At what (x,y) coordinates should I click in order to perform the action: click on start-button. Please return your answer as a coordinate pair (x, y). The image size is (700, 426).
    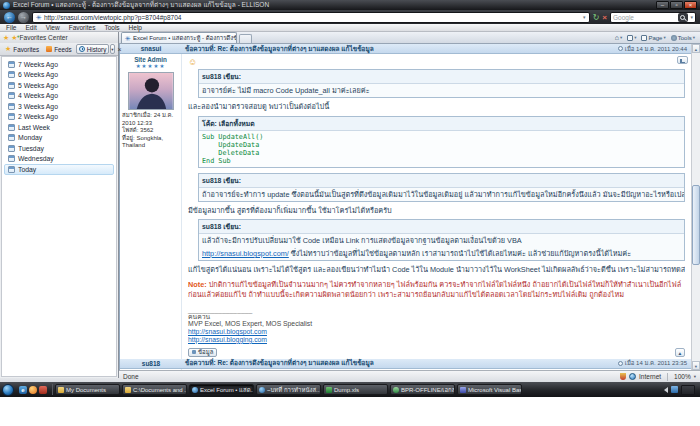
    Looking at the image, I should click on (8, 390).